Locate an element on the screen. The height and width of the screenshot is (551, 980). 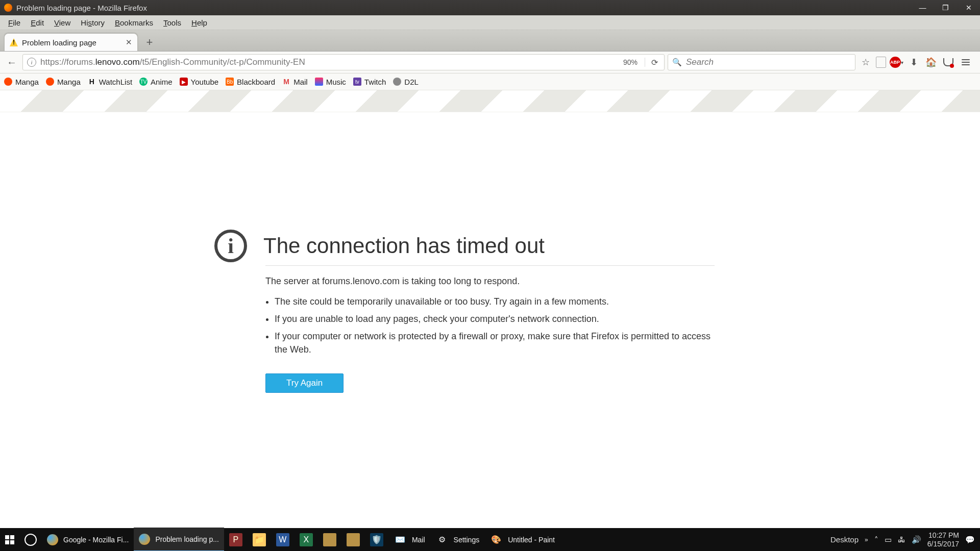
menu-edit: Edit is located at coordinates (37, 22).